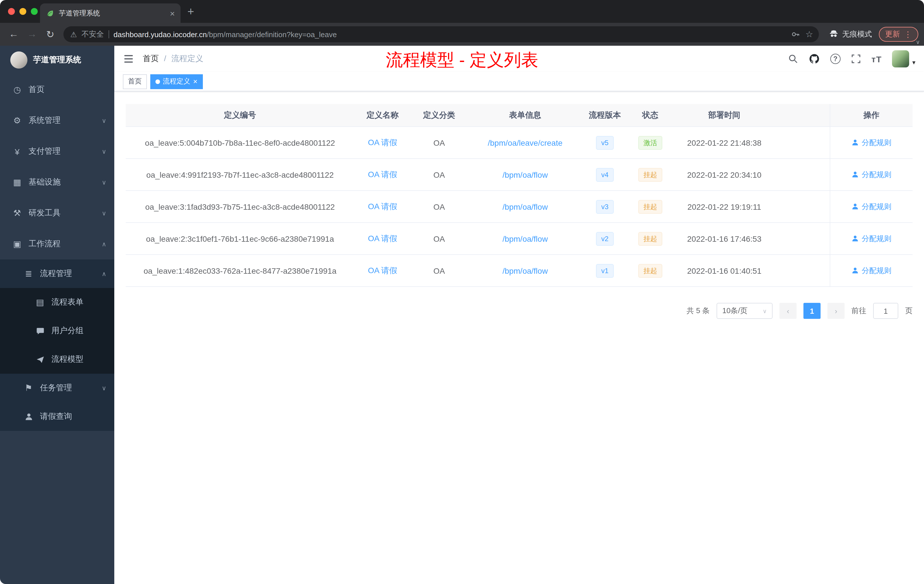 This screenshot has width=924, height=584. Describe the element at coordinates (836, 59) in the screenshot. I see `help-icon: ?` at that location.